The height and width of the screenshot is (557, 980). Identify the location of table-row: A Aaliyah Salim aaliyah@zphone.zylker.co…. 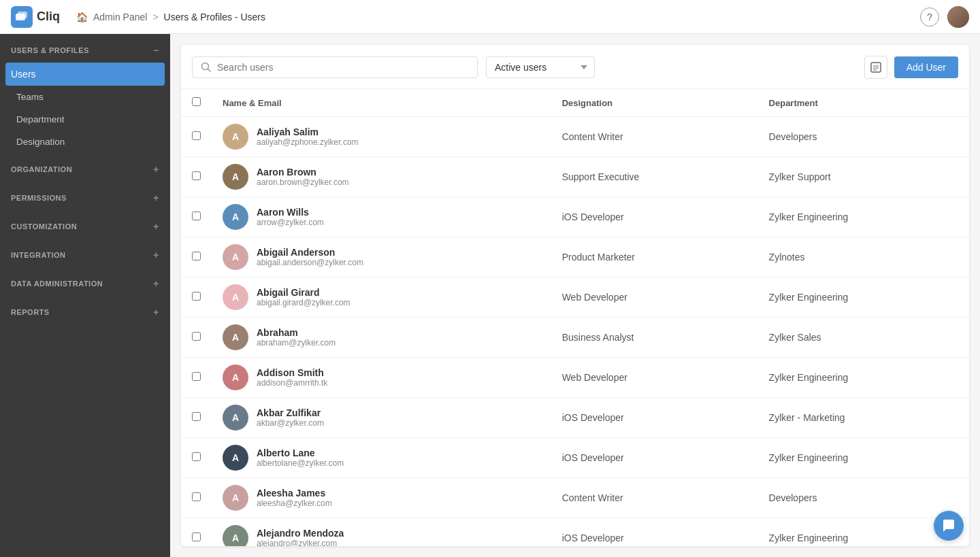
(575, 137).